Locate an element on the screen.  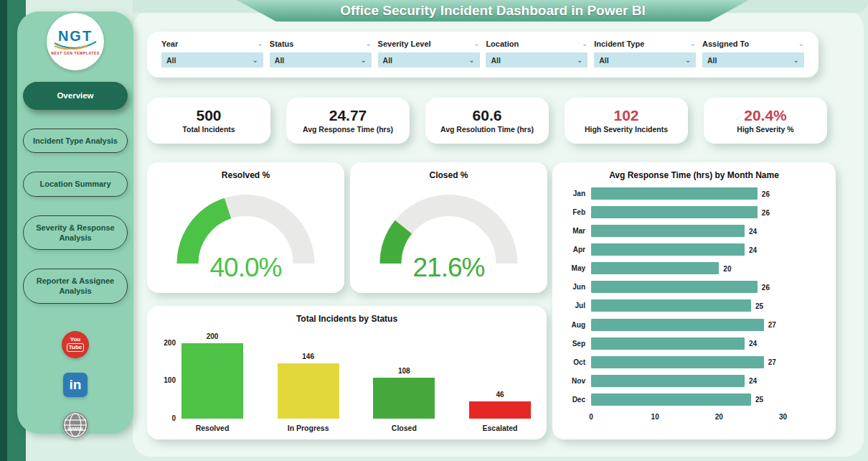
bar-sep is located at coordinates (668, 343).